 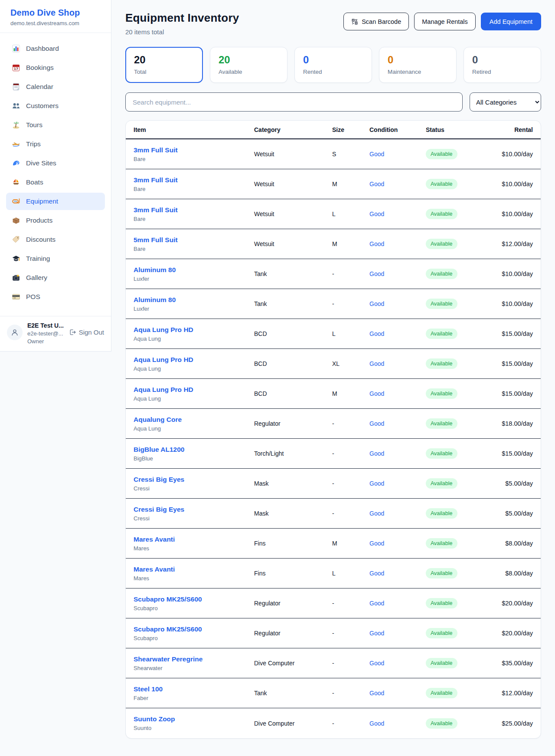 I want to click on sidebar-item: Dashboard, so click(x=56, y=49).